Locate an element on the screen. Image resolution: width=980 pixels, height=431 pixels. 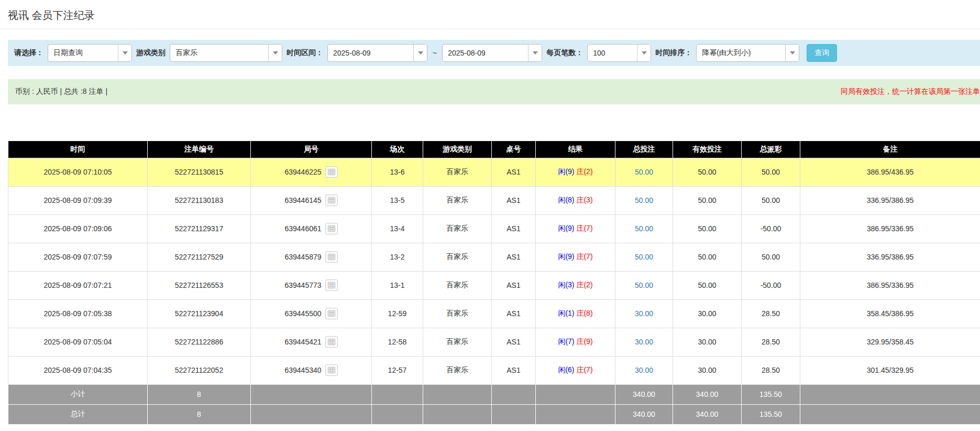
note-cell: 386.95/436.95 is located at coordinates (890, 172).